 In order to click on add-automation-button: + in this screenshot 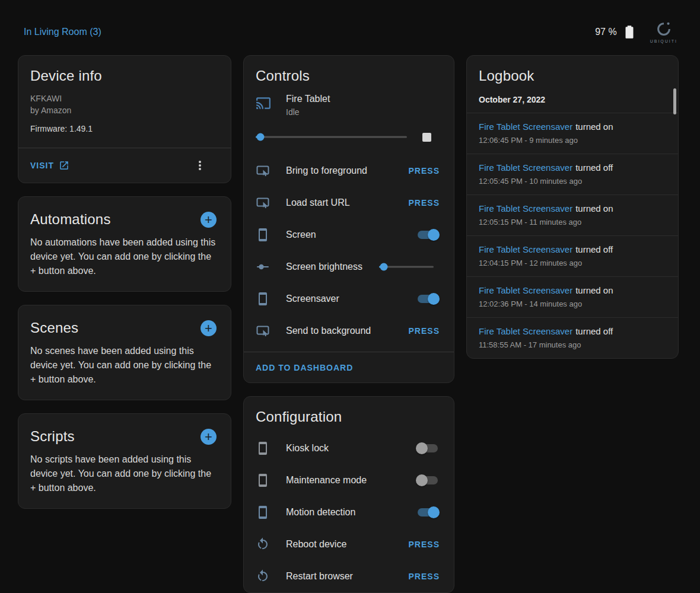, I will do `click(209, 219)`.